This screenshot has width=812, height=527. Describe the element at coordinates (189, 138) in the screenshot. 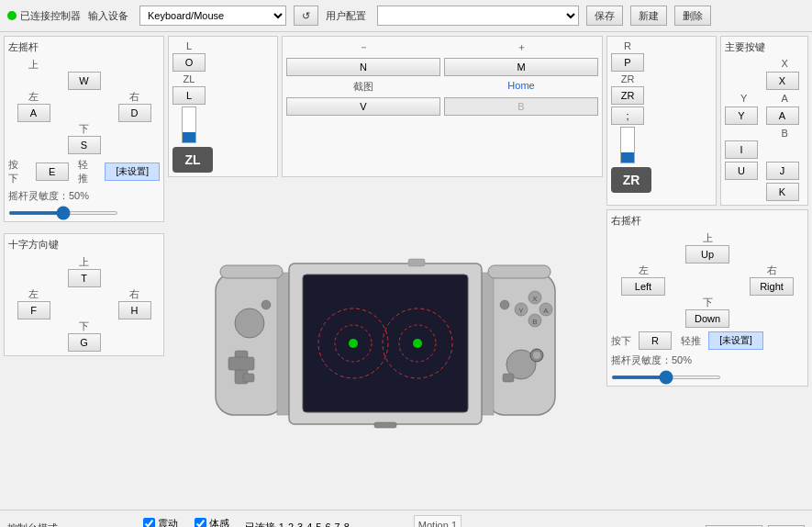

I see `lt-fill` at that location.